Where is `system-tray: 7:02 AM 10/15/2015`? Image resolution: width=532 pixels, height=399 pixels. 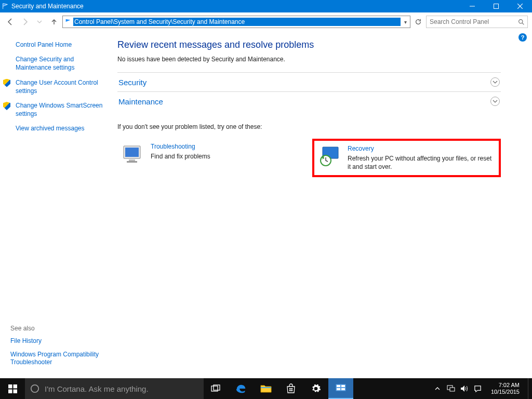 system-tray: 7:02 AM 10/15/2015 is located at coordinates (482, 389).